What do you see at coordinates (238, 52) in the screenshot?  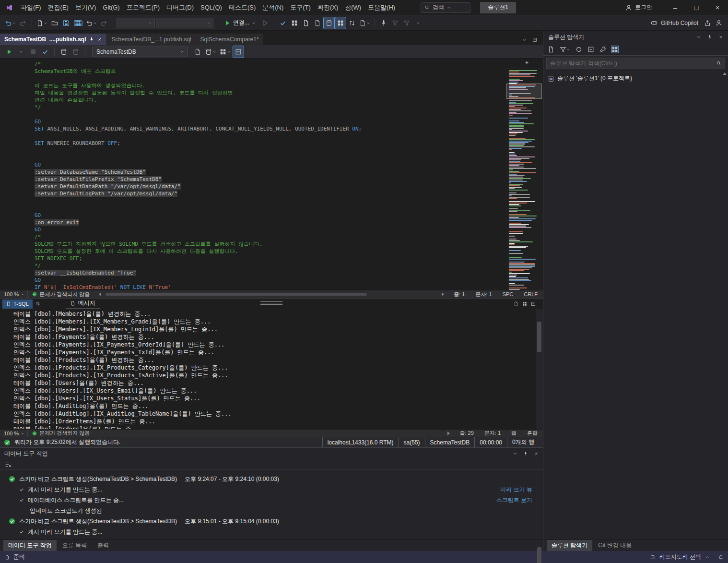 I see `sqlcmd-mode-button` at bounding box center [238, 52].